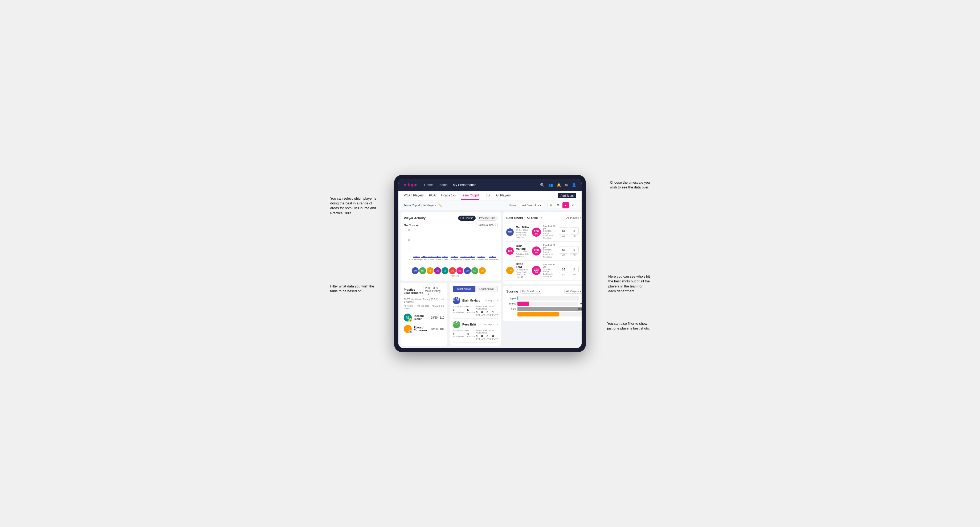 The width and height of the screenshot is (980, 527). I want to click on nav-link-home: Home, so click(428, 185).